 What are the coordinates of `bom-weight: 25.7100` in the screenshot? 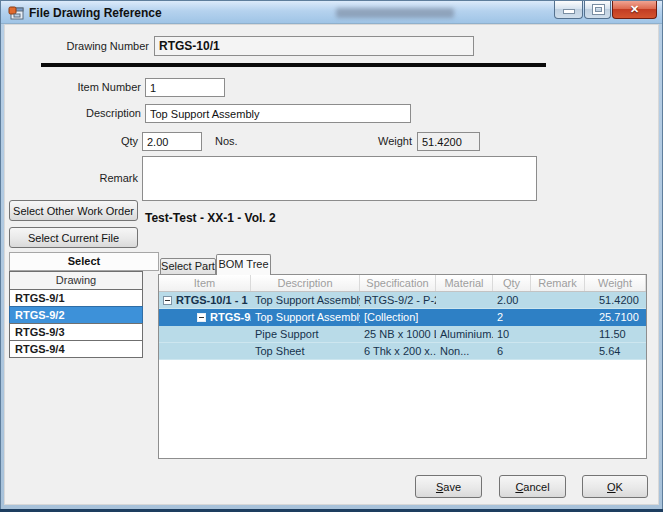 It's located at (616, 317).